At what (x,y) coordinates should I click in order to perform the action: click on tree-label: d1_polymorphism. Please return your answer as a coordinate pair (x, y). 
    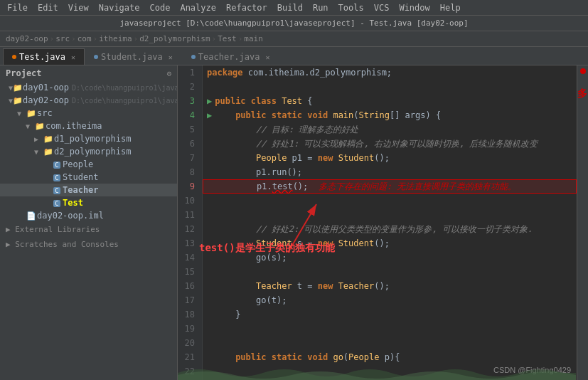
    Looking at the image, I should click on (92, 139).